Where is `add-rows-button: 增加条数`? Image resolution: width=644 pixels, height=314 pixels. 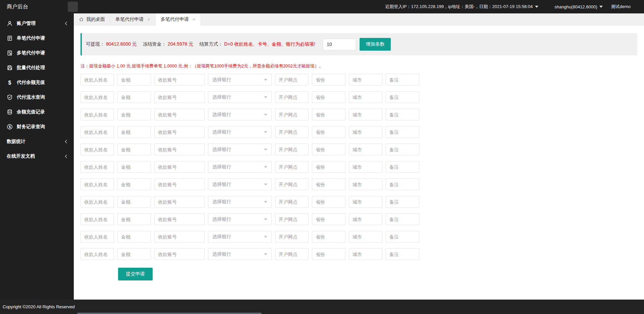
add-rows-button: 增加条数 is located at coordinates (375, 44).